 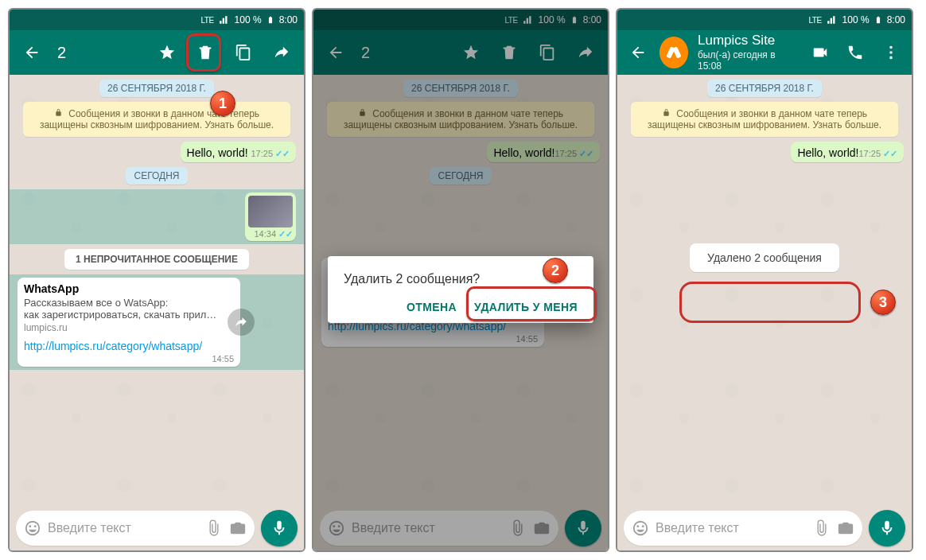 I want to click on read-ticks-icon: ✓✓, so click(x=282, y=154).